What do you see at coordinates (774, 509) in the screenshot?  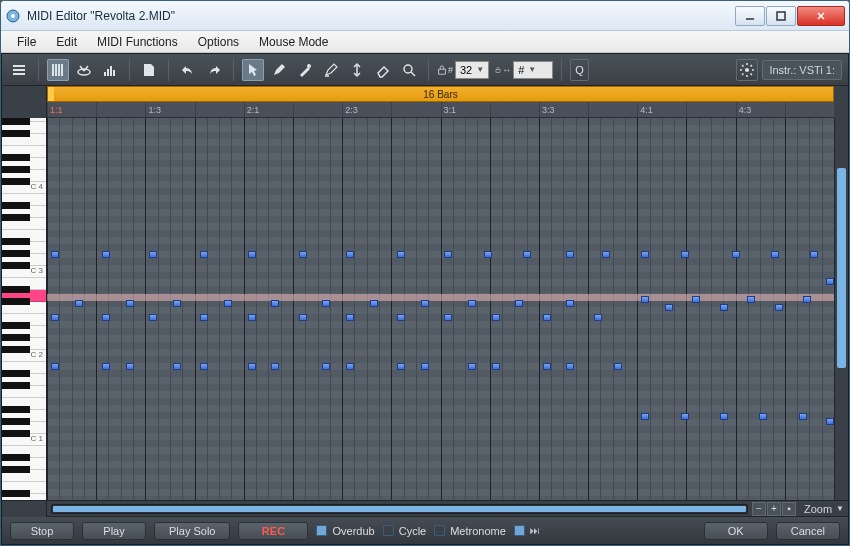 I see `zoom-in-button: +` at bounding box center [774, 509].